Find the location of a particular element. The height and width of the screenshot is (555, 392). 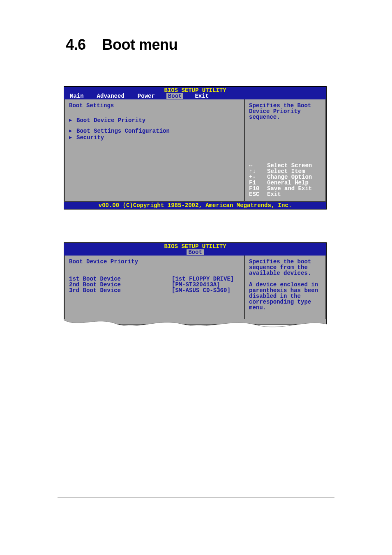

boot-device-row-3: 3rd Boot Device [SM-ASUS CD-S360] is located at coordinates (154, 290).